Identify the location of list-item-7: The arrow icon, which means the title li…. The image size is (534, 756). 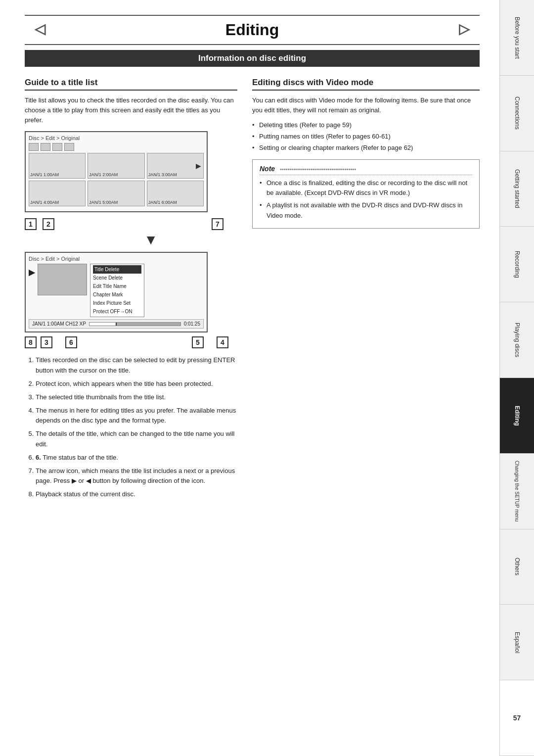
(136, 476).